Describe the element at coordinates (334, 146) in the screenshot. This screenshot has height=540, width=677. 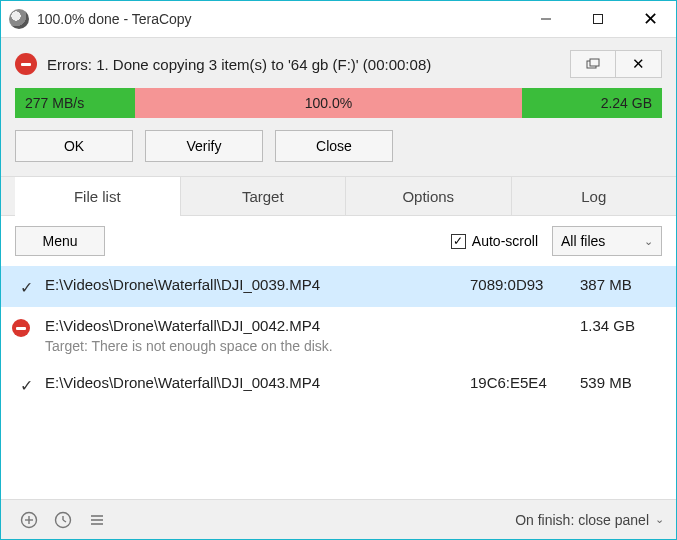
I see `close-button: Close` at that location.